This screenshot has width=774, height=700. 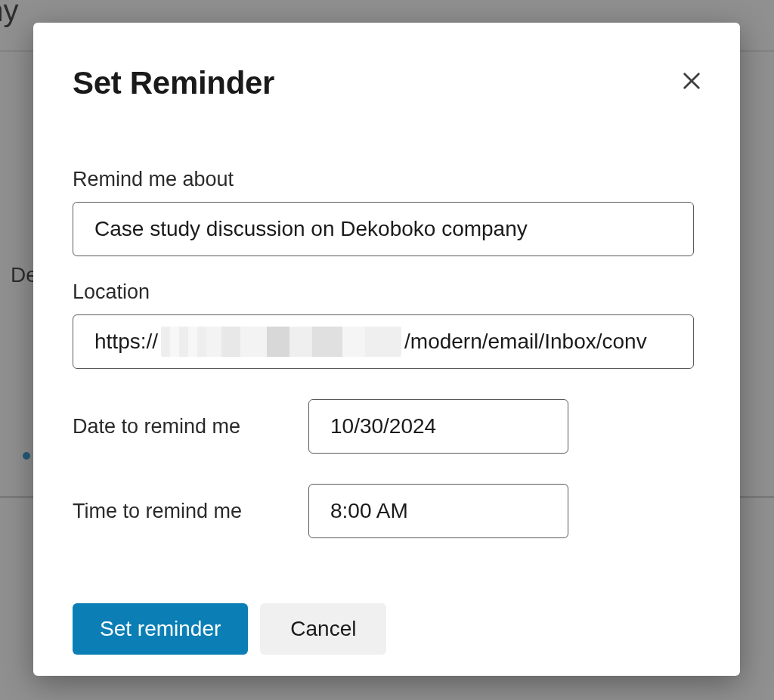 I want to click on remind-about-field: Remind me about, so click(x=387, y=212).